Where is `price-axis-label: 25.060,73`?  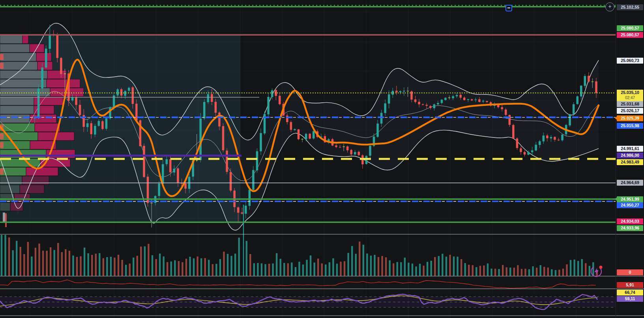 price-axis-label: 25.060,73 is located at coordinates (630, 61).